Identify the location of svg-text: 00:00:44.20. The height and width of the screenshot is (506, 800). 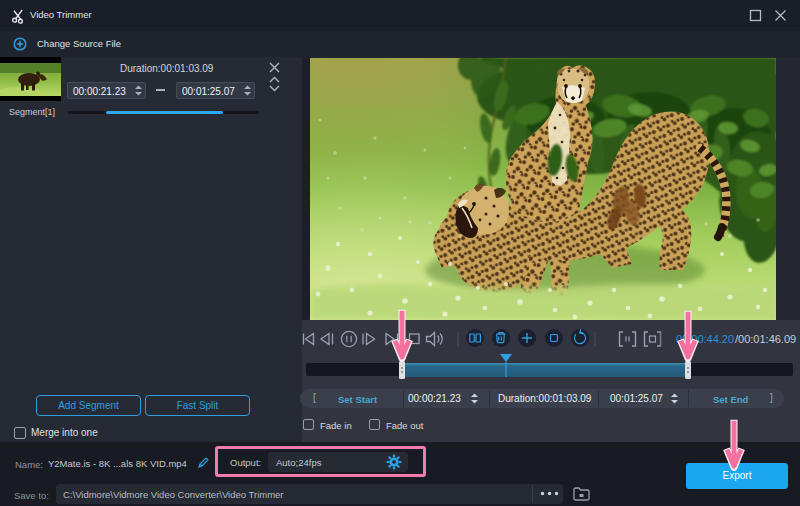
(705, 339).